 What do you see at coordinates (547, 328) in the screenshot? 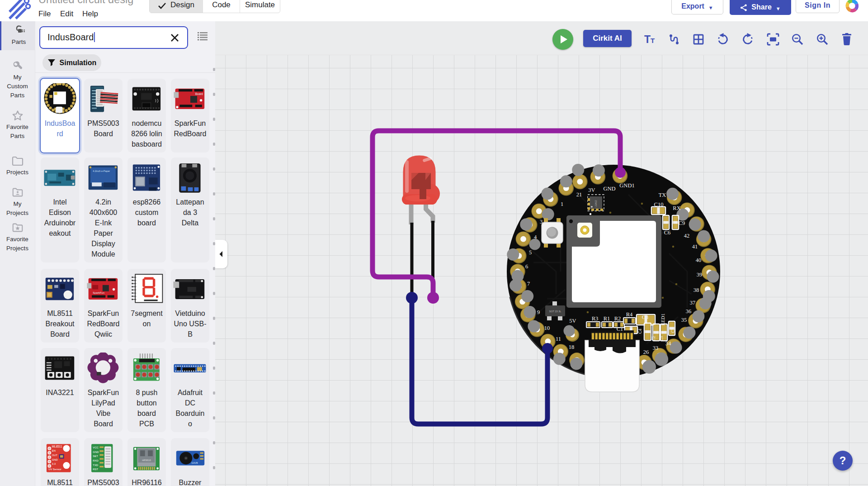
I see `svg-text: 10` at bounding box center [547, 328].